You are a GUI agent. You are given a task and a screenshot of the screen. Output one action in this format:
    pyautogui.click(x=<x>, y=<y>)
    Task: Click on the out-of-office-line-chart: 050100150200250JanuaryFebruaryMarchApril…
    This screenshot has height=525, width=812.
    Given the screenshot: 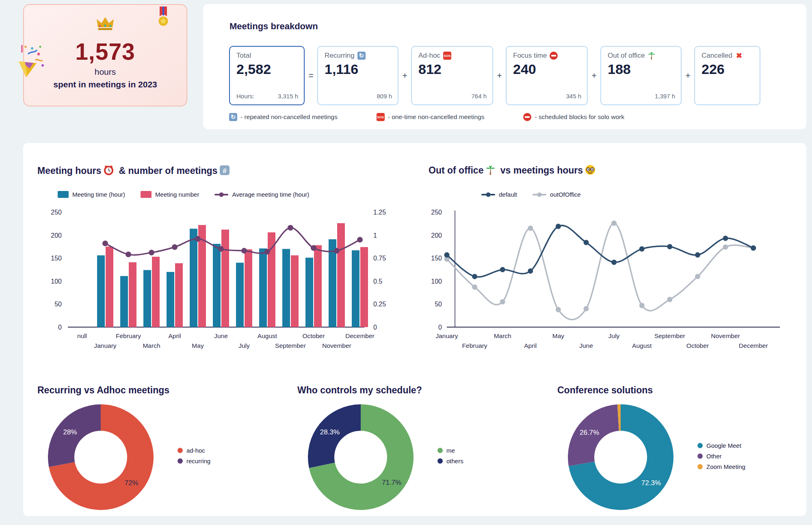 What is the action you would take?
    pyautogui.click(x=611, y=278)
    